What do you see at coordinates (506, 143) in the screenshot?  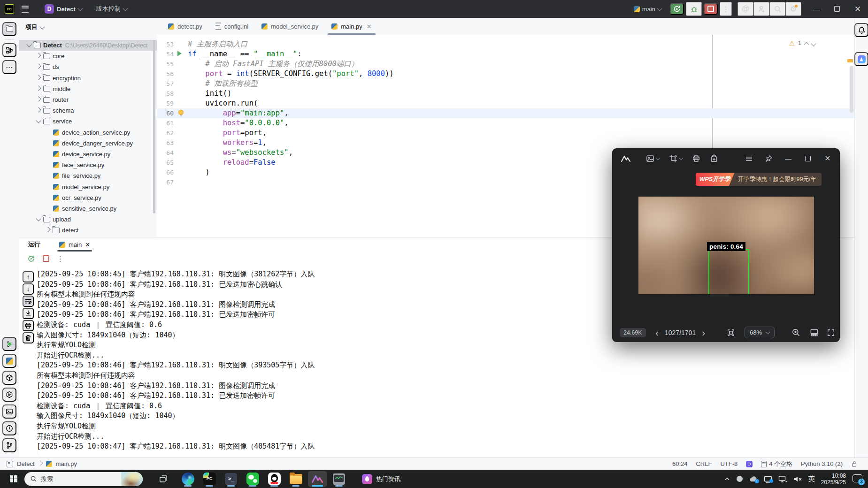 I see `code-line-63: 63 workers=1,` at bounding box center [506, 143].